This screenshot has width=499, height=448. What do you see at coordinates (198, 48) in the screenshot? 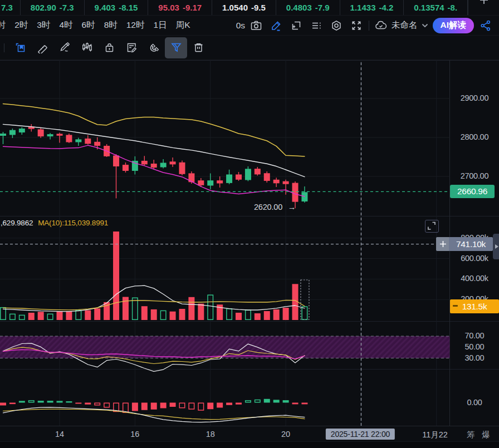
I see `trash-tool` at bounding box center [198, 48].